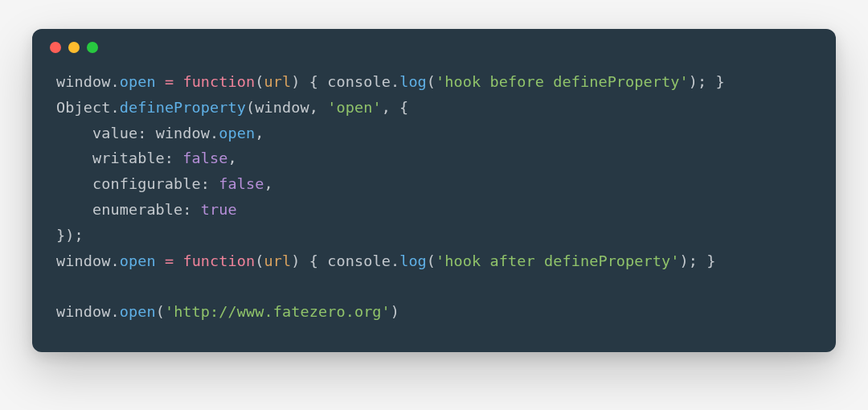 The height and width of the screenshot is (410, 868). I want to click on fn-open: open, so click(138, 312).